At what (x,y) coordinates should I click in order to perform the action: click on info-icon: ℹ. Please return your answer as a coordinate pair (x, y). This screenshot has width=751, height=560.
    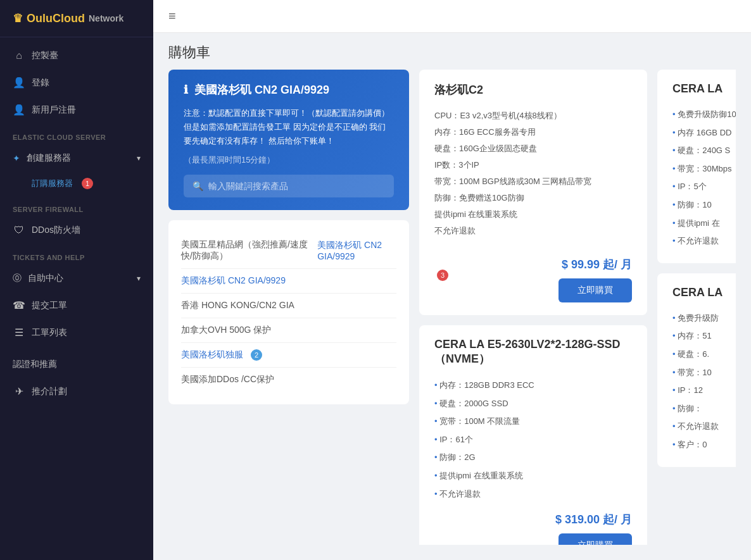
    Looking at the image, I should click on (186, 90).